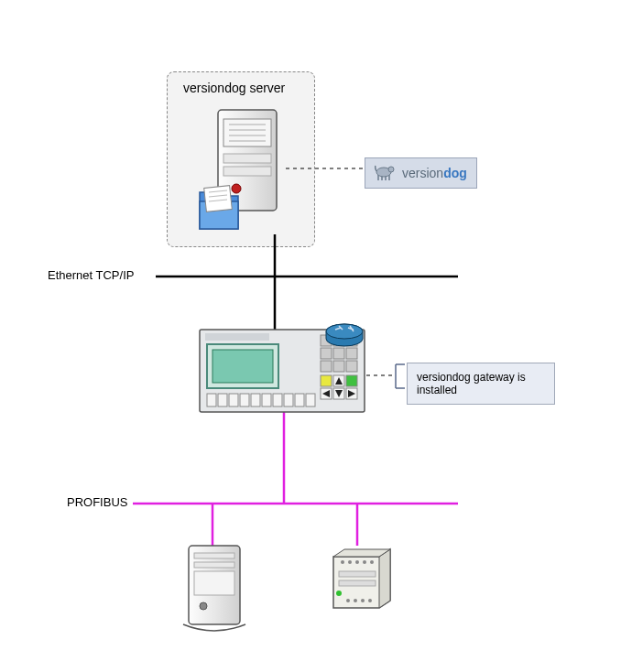 The image size is (621, 672). I want to click on ethernet-label: Ethernet TCP/IP, so click(91, 275).